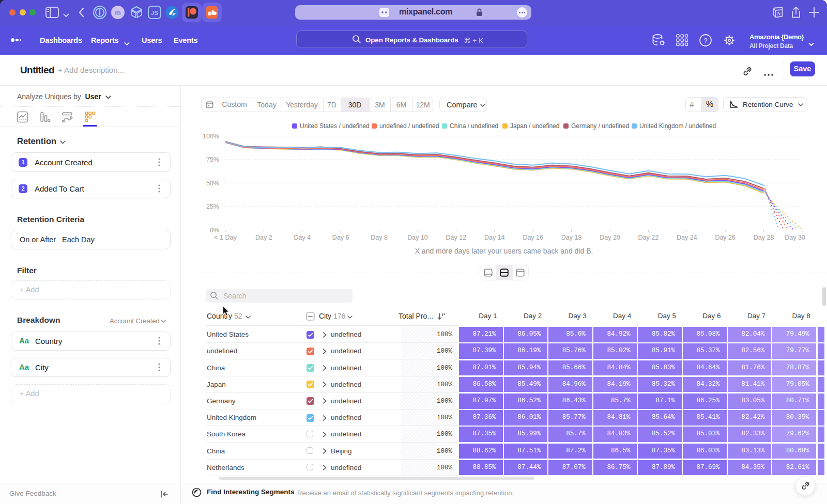  What do you see at coordinates (779, 14) in the screenshot?
I see `svg-text: N` at bounding box center [779, 14].